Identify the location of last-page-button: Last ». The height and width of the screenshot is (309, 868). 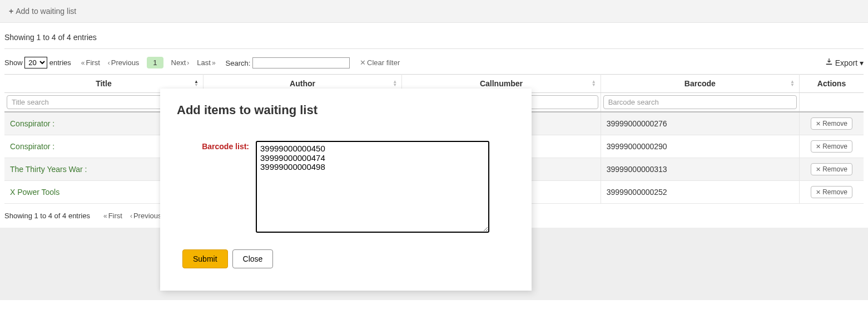
(206, 62).